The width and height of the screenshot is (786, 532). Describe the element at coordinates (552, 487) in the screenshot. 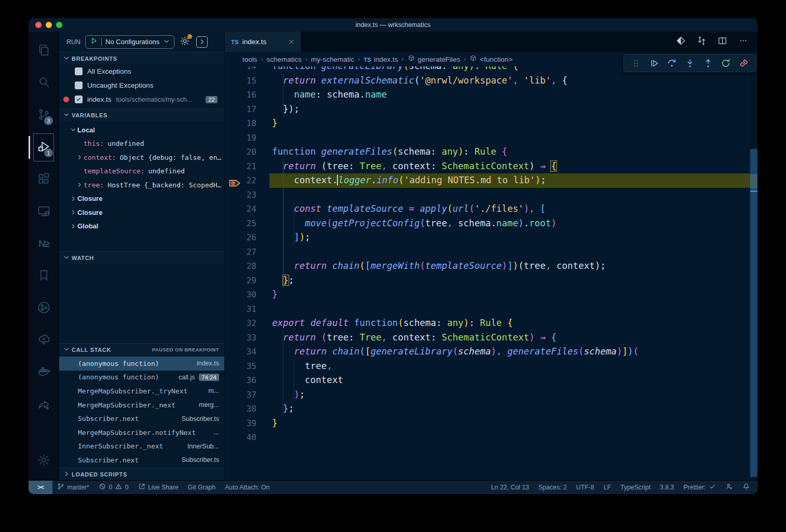

I see `status-indentation: Spaces: 2` at that location.